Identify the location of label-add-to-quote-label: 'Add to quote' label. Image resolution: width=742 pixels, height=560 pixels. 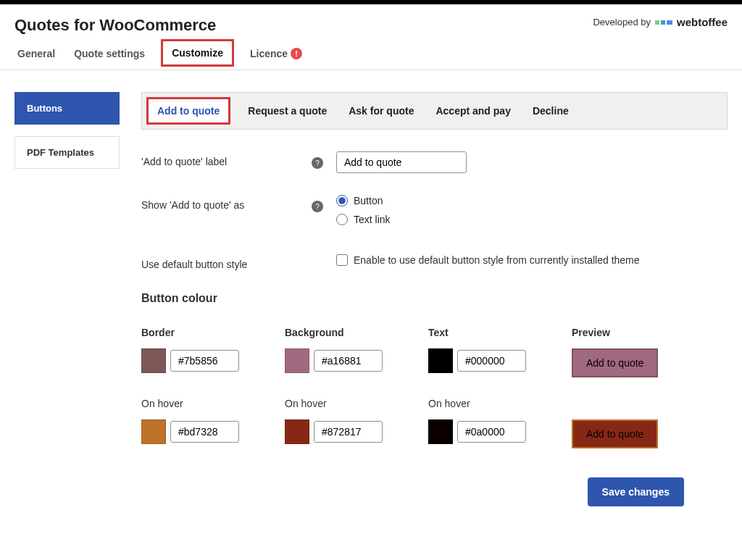
(226, 159).